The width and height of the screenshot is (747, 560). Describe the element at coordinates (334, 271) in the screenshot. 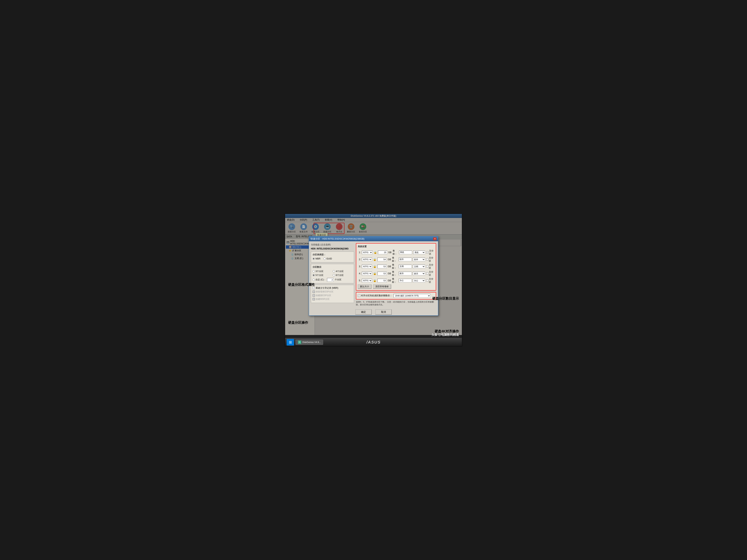

I see `count-4-input` at that location.